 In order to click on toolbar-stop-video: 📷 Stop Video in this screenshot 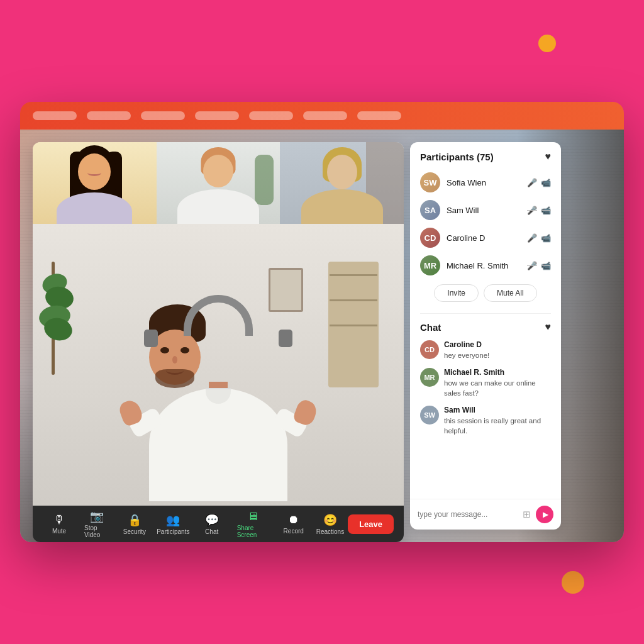, I will do `click(97, 524)`.